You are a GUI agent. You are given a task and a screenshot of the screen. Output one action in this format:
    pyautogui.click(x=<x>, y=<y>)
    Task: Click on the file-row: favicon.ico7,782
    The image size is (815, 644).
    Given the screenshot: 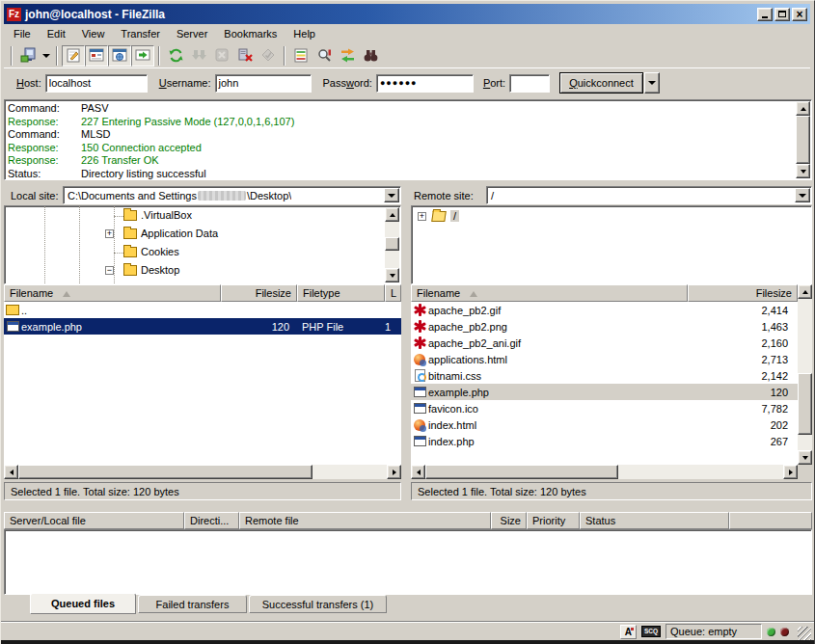 What is the action you would take?
    pyautogui.click(x=604, y=409)
    